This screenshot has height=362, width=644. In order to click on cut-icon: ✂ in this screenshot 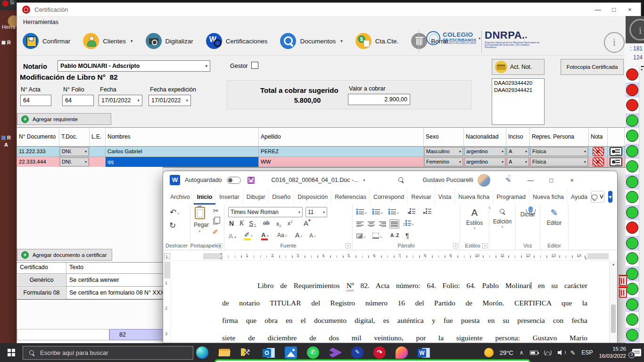, I will do `click(216, 211)`.